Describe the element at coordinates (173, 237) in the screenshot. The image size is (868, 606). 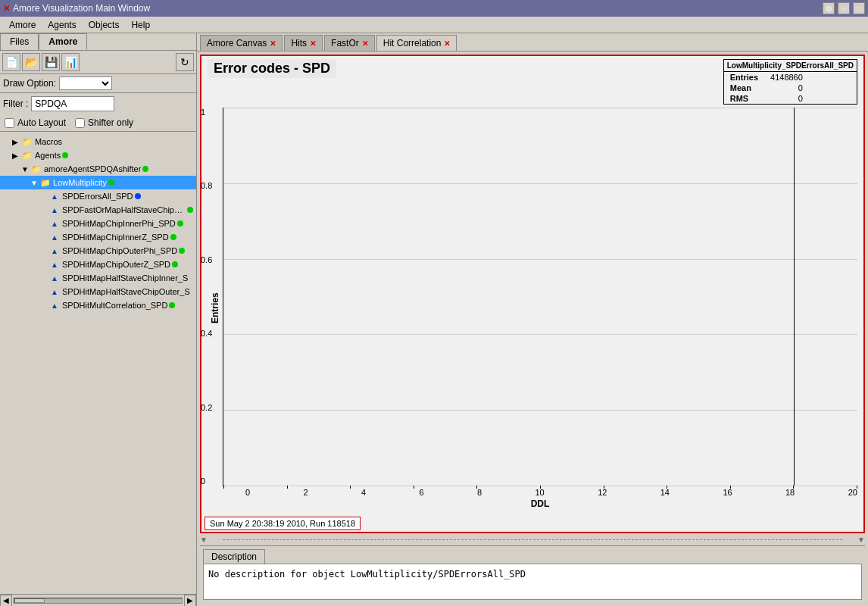
I see `innerz-indicator` at that location.